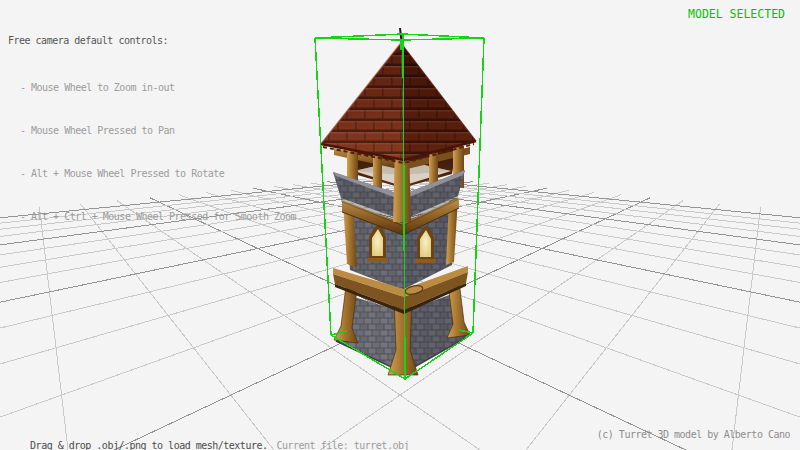 This screenshot has height=450, width=800. I want to click on help-item: - Mouse Wheel to Zoom in-out, so click(152, 88).